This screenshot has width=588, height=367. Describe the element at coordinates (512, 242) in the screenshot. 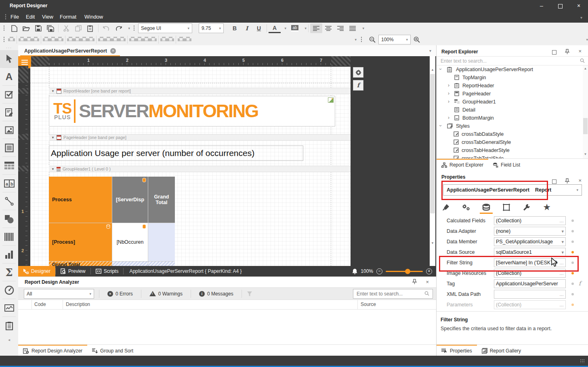

I see `property-row-data-member: Data Member PS_GetApplicationUsage▾` at that location.